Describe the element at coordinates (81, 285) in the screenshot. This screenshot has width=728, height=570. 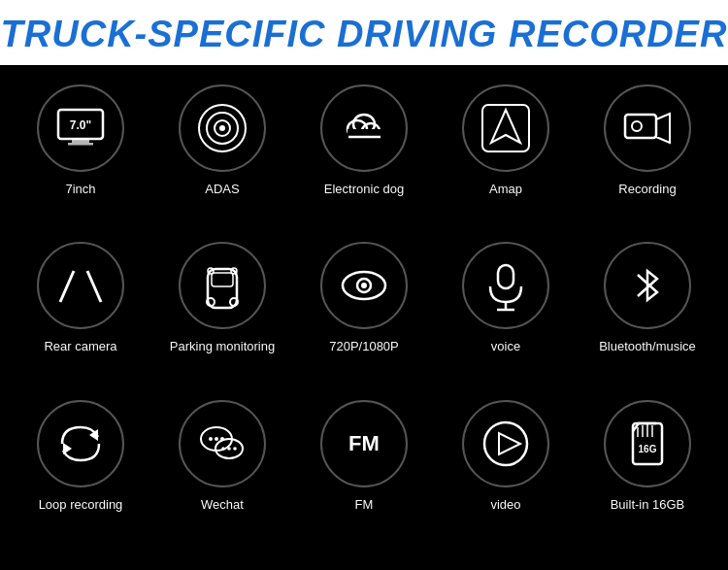
I see `rear-camera-icon` at that location.